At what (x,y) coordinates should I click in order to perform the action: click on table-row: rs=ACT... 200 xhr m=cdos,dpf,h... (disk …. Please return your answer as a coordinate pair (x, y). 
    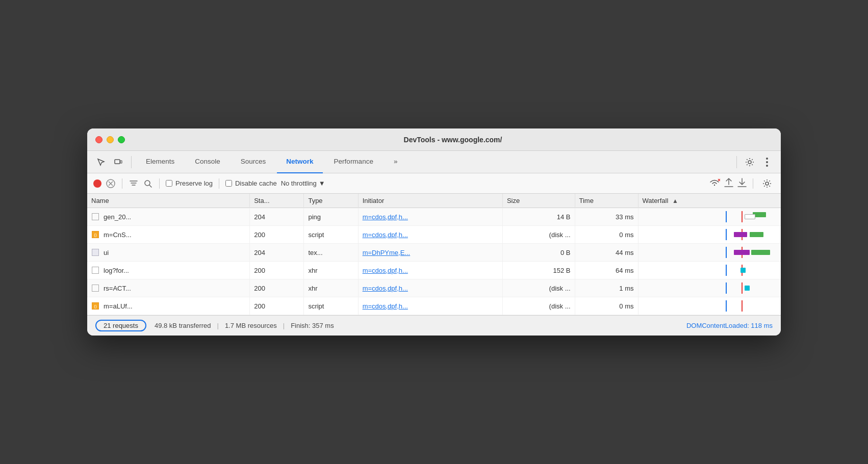
    Looking at the image, I should click on (434, 289).